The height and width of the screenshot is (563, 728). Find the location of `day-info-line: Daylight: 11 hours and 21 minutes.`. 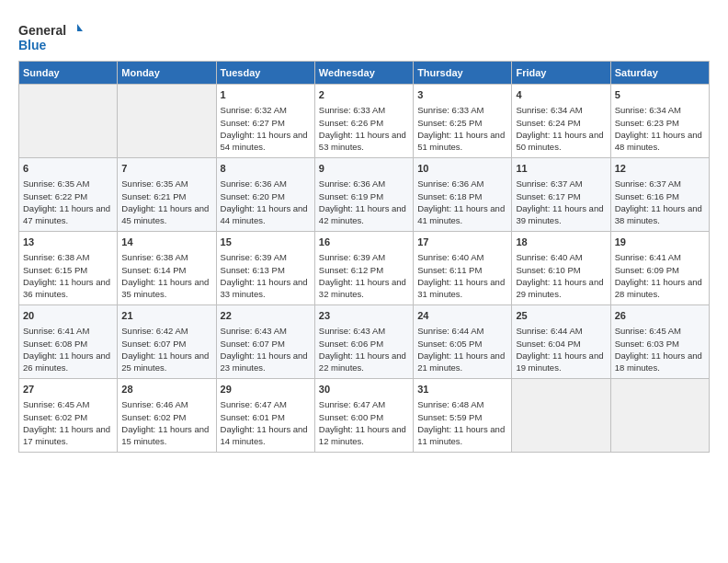

day-info-line: Daylight: 11 hours and 21 minutes. is located at coordinates (462, 362).